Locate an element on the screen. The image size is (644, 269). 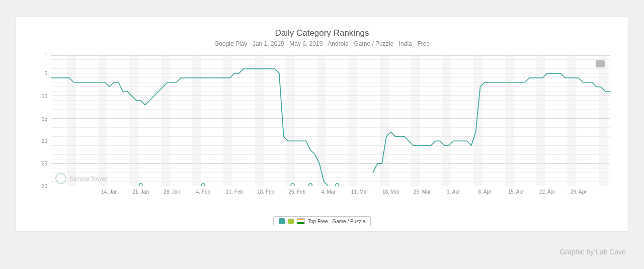
x-tick-label: 14. Jan is located at coordinates (110, 192).